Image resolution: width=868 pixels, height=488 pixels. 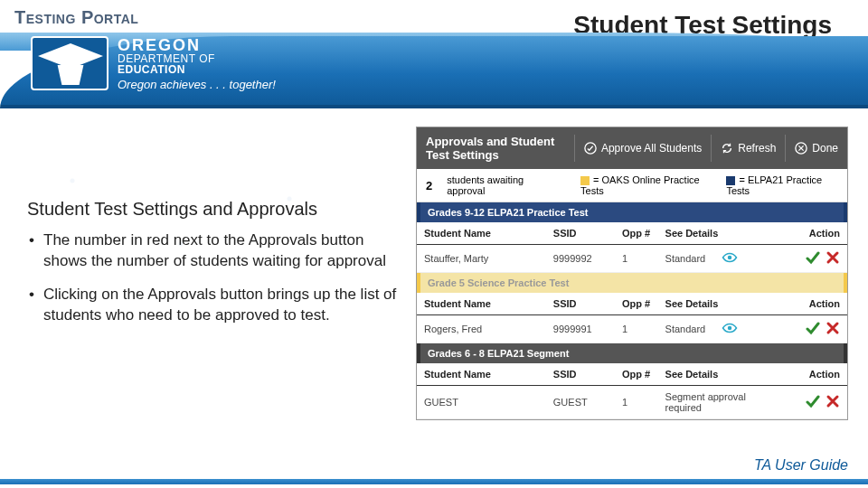 I want to click on student-table: Student NameSSIDOpp #See DetailsActionGU…, so click(x=632, y=391).